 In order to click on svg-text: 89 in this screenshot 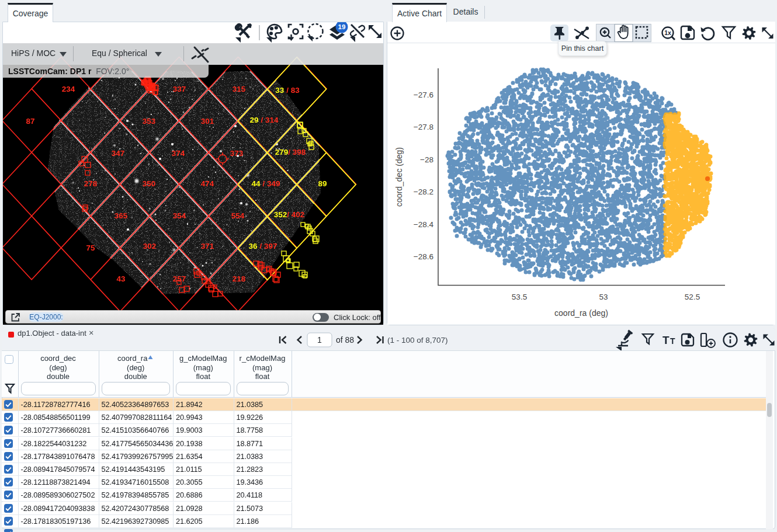, I will do `click(322, 183)`.